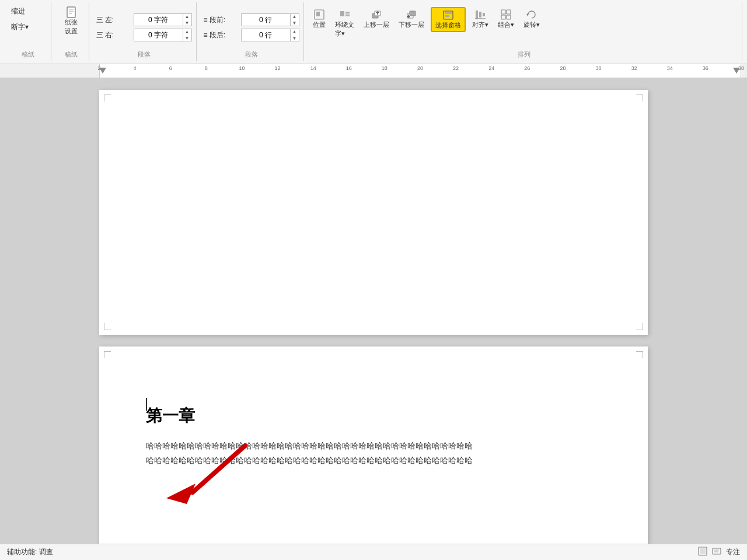 Image resolution: width=747 pixels, height=560 pixels. What do you see at coordinates (266, 20) in the screenshot?
I see `spacing-before-value: 0 行` at bounding box center [266, 20].